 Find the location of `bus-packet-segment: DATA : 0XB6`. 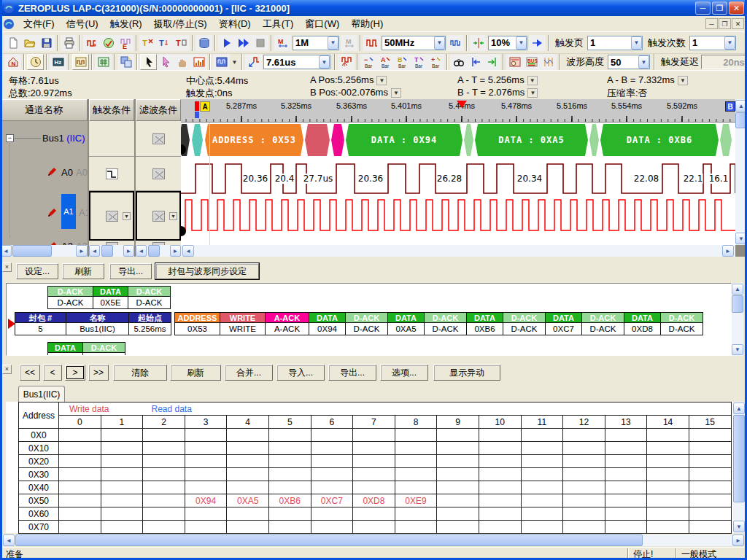

bus-packet-segment: DATA : 0XB6 is located at coordinates (659, 140).